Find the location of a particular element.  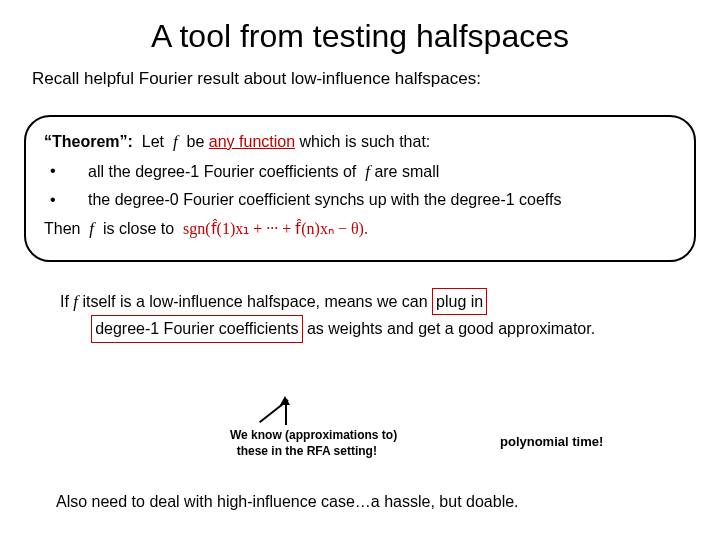

then-formula: sgn(f̂(1)x₁ + ··· + f̂(n)xₙ − θ). is located at coordinates (276, 228).